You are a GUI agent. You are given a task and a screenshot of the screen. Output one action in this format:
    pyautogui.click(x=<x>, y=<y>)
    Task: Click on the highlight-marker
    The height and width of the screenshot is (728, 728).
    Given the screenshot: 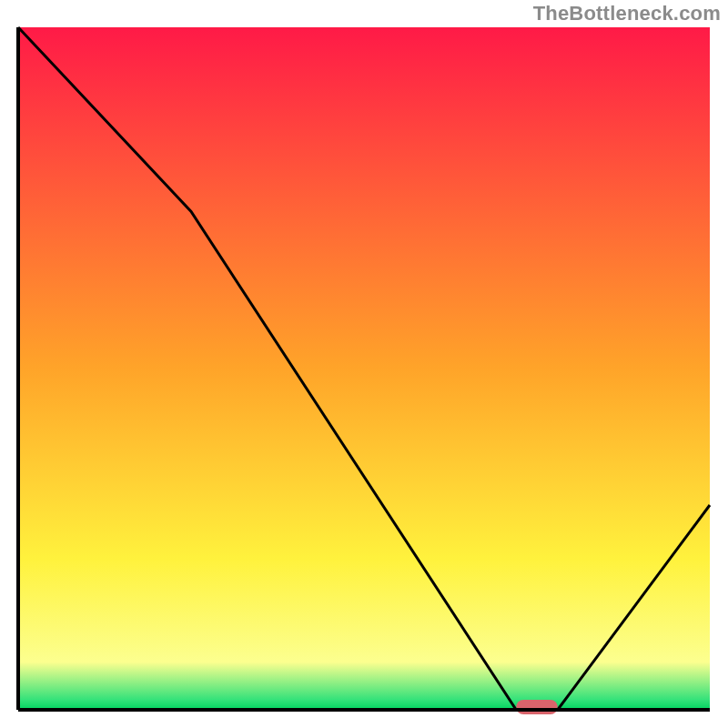 What is the action you would take?
    pyautogui.click(x=537, y=707)
    